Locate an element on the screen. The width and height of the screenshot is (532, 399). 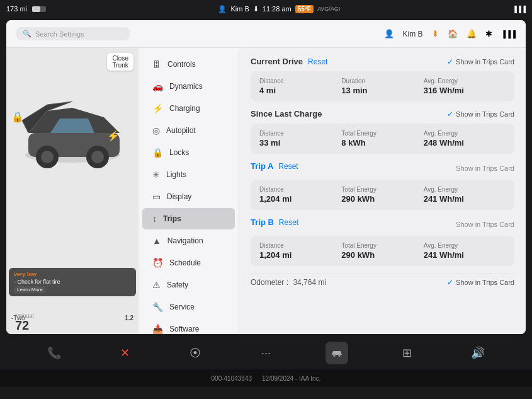
trip-a-stats: Distance 1,204 mi Total Energy 290 kWh A… is located at coordinates (383, 195).